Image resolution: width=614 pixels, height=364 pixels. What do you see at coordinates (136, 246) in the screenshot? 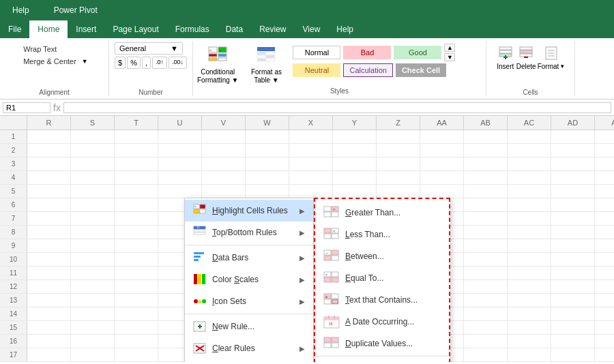
I see `cell-T9` at bounding box center [136, 246].